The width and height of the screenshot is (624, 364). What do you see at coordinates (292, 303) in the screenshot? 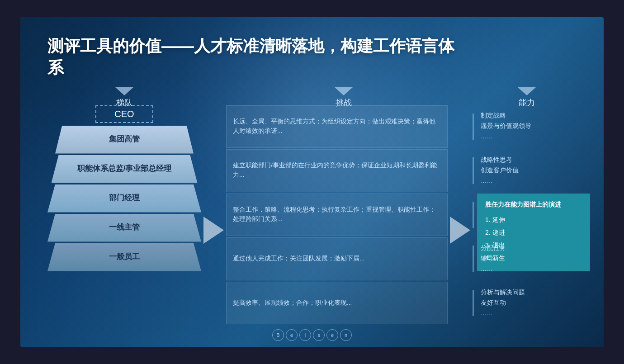
I see `challenge-text-4: 提高效率、展现绩效；合作；职业化表现...` at bounding box center [292, 303].